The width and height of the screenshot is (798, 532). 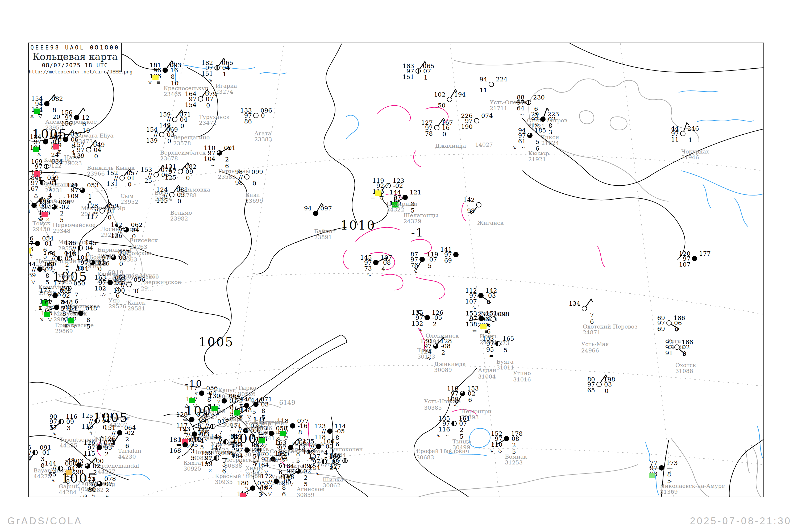 What do you see at coordinates (421, 216) in the screenshot?
I see `station-name: Шелагонцы` at bounding box center [421, 216].